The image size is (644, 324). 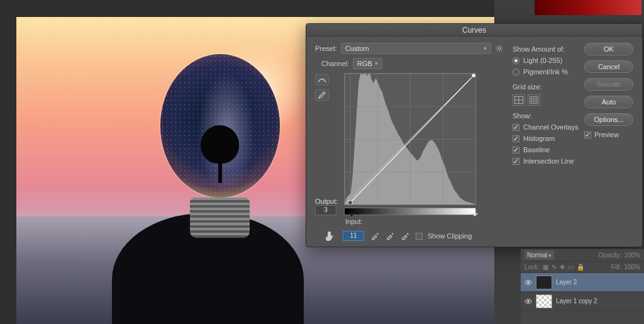 I want to click on blend-mode-value: Normal, so click(x=537, y=255).